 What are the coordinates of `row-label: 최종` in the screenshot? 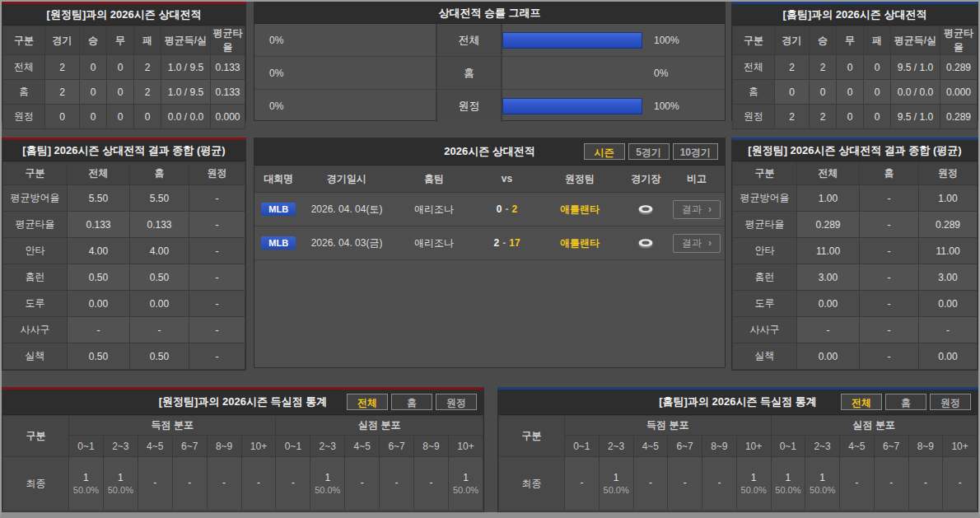 It's located at (36, 484).